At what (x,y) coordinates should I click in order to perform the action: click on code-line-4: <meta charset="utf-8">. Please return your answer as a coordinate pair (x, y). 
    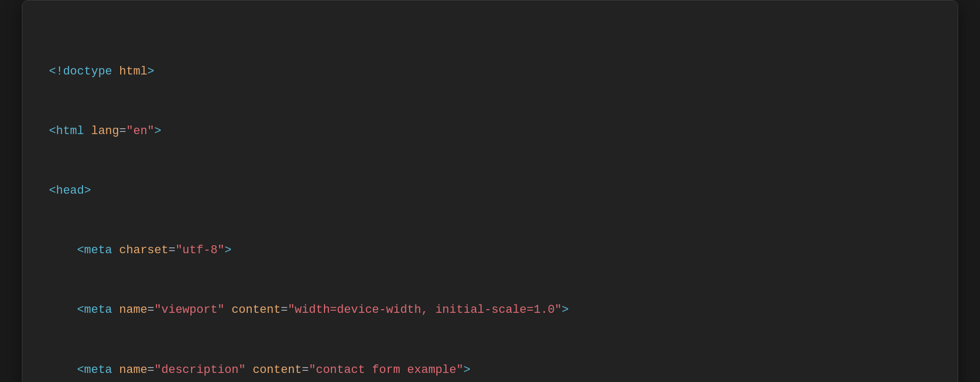
    Looking at the image, I should click on (490, 250).